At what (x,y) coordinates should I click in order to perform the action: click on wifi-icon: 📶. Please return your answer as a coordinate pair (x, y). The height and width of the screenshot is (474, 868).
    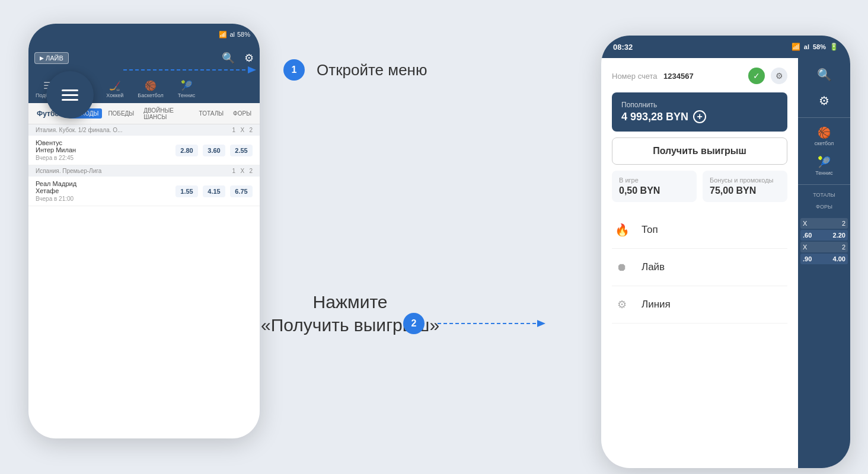
    Looking at the image, I should click on (223, 34).